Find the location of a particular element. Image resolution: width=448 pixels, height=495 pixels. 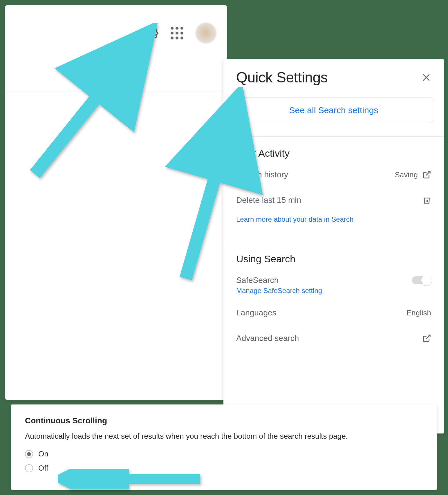

safesearch-manage-link: Manage SafeSearch setting is located at coordinates (334, 293).